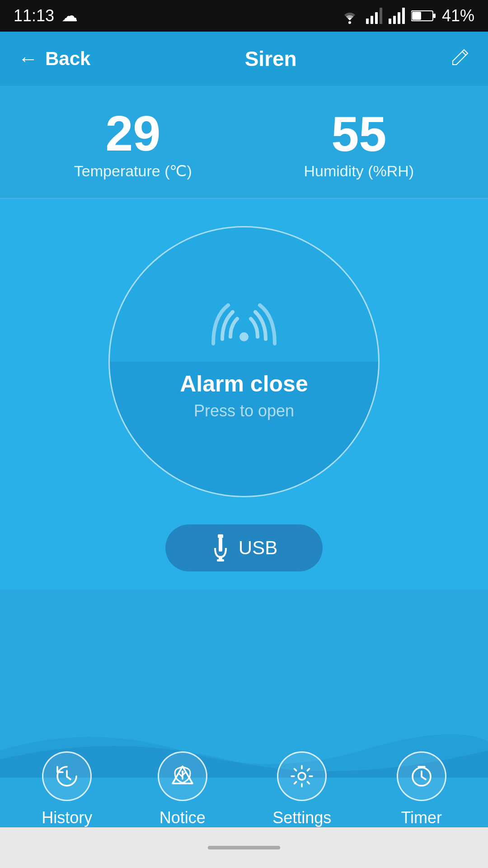 Image resolution: width=488 pixels, height=868 pixels. What do you see at coordinates (244, 337) in the screenshot?
I see `siren-waves-icon` at bounding box center [244, 337].